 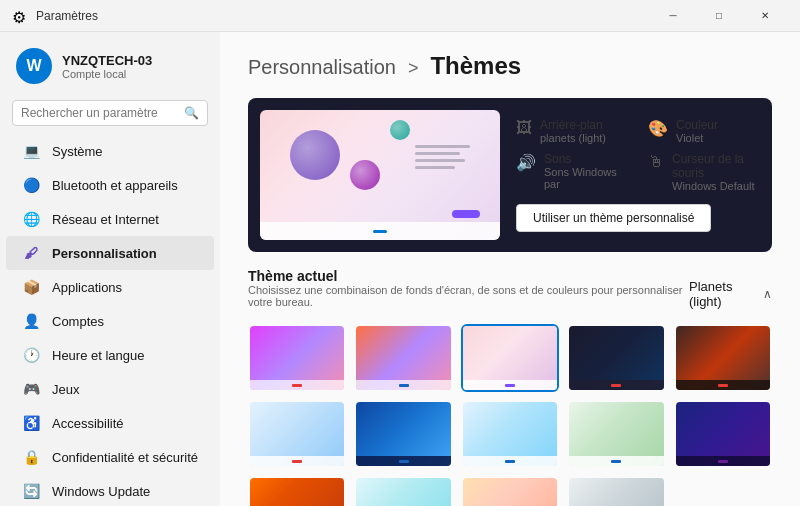 What do you see at coordinates (34, 66) in the screenshot?
I see `avatar: W` at bounding box center [34, 66].